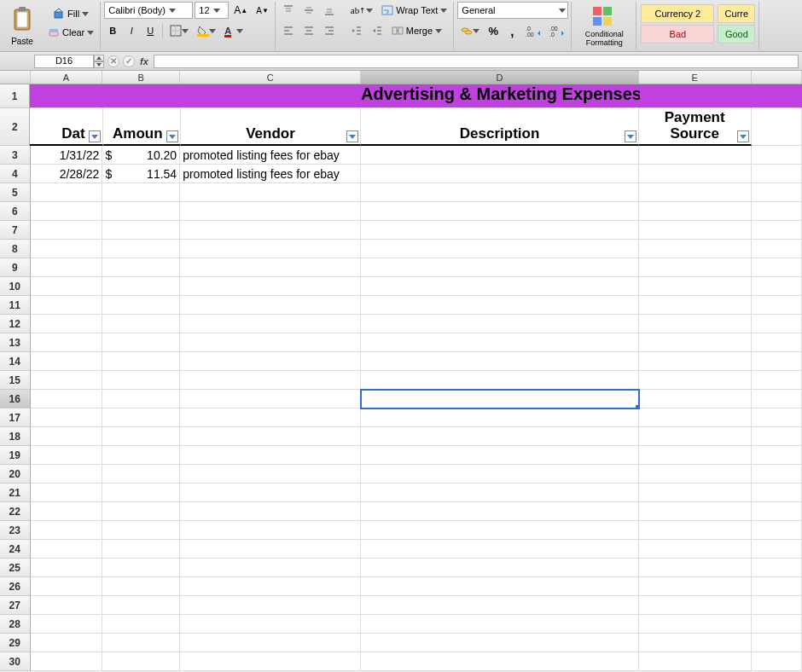  I want to click on cell-D3, so click(500, 155).